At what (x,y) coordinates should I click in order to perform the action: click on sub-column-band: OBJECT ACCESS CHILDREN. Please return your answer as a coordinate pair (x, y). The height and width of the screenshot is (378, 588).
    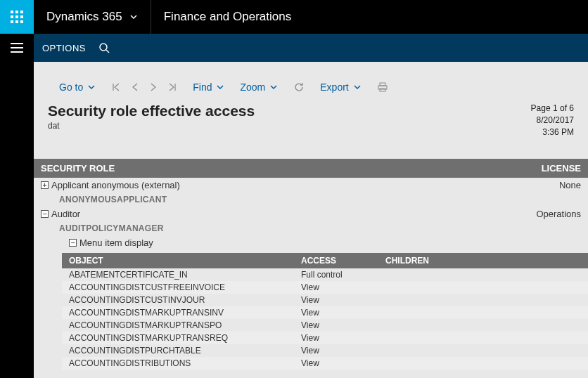
    Looking at the image, I should click on (325, 261).